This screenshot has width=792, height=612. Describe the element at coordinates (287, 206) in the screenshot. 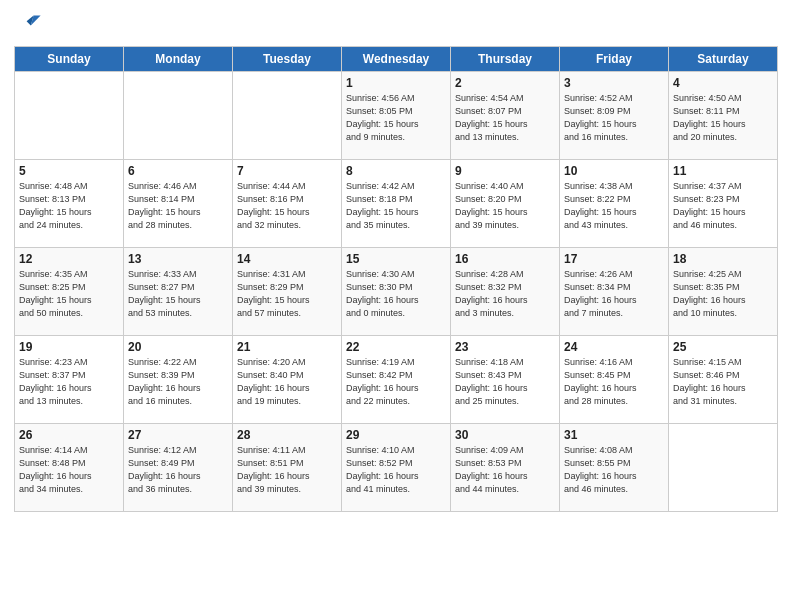

I see `cell-info: Sunrise: 4:44 AM Sunset: 8:16 PM Dayligh…` at that location.